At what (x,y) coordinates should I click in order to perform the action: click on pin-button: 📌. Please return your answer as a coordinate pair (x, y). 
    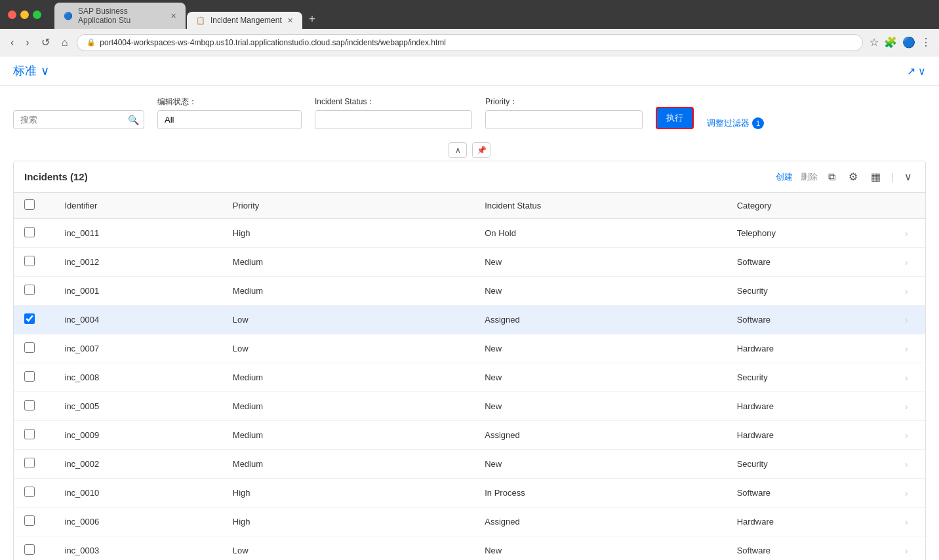
    Looking at the image, I should click on (481, 150).